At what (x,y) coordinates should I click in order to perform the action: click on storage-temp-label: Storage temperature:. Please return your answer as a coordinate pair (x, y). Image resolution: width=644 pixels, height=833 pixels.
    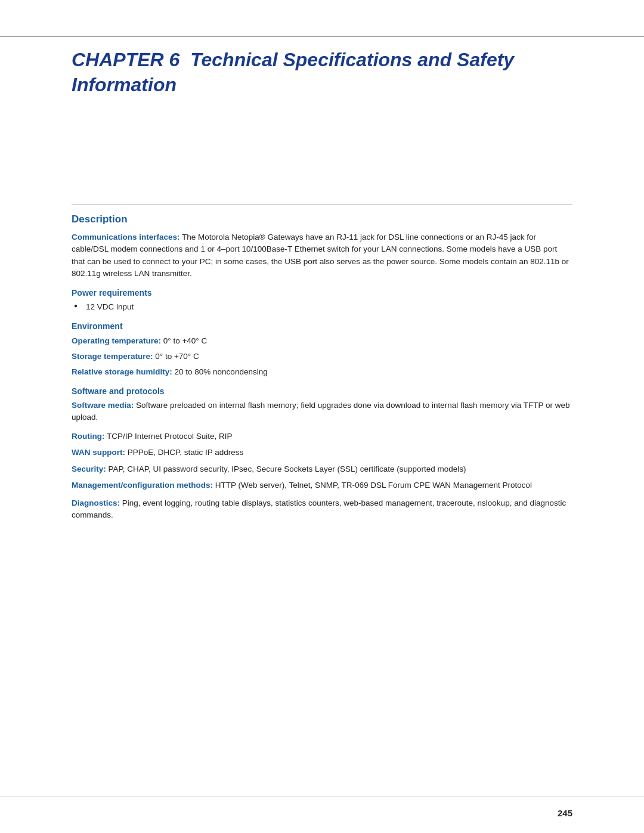
    Looking at the image, I should click on (112, 357).